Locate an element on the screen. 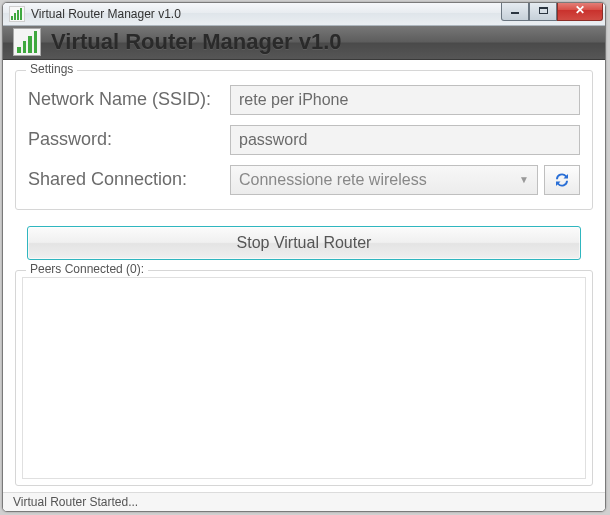 Image resolution: width=610 pixels, height=515 pixels. minimize-icon is located at coordinates (515, 13).